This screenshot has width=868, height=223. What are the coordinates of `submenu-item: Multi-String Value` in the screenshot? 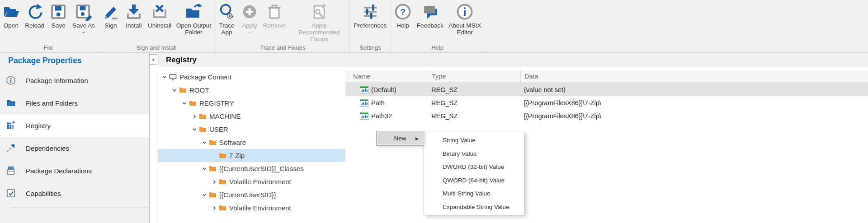 It's located at (474, 194).